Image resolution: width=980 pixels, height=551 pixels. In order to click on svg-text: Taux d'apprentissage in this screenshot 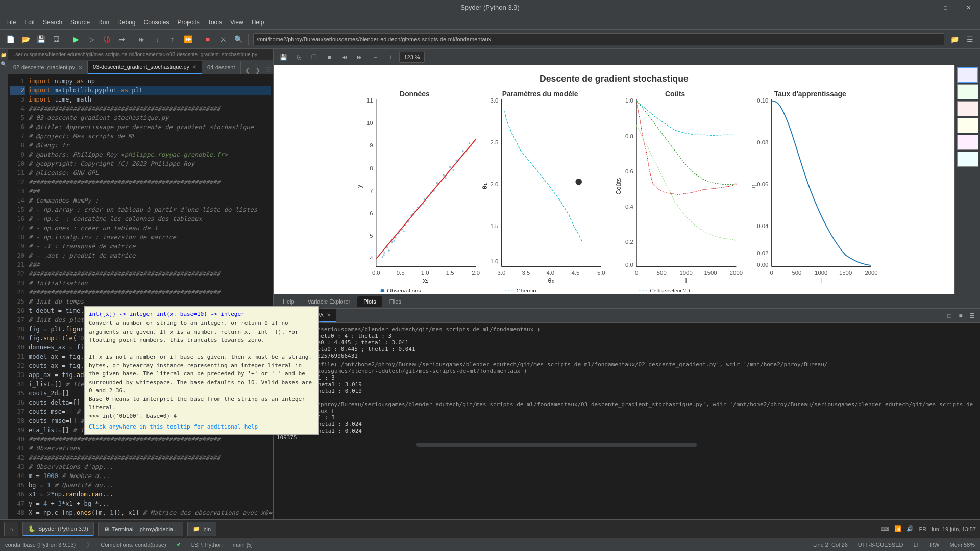, I will do `click(811, 94)`.